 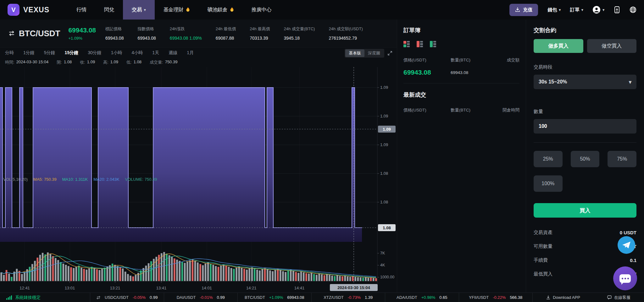 What do you see at coordinates (617, 10) in the screenshot?
I see `download-app-button` at bounding box center [617, 10].